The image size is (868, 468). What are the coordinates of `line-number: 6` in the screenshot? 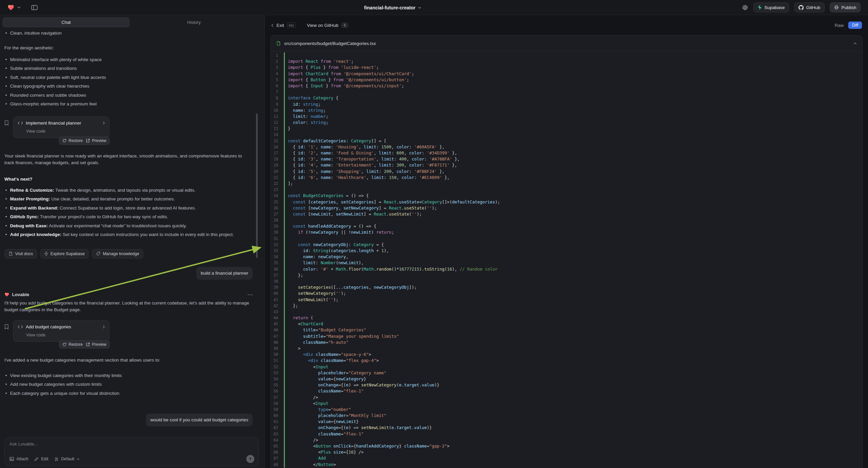 It's located at (276, 86).